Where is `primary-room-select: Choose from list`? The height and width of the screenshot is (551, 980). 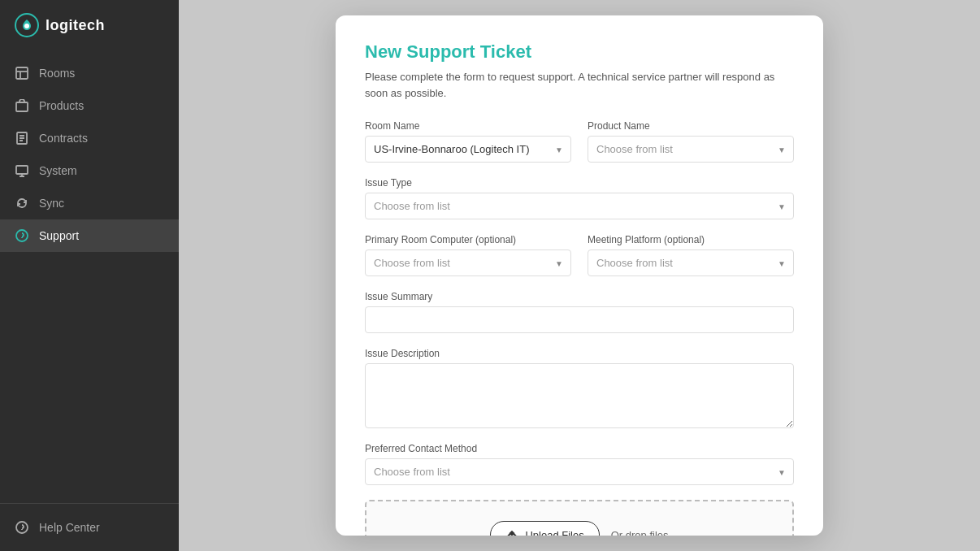
primary-room-select: Choose from list is located at coordinates (468, 263).